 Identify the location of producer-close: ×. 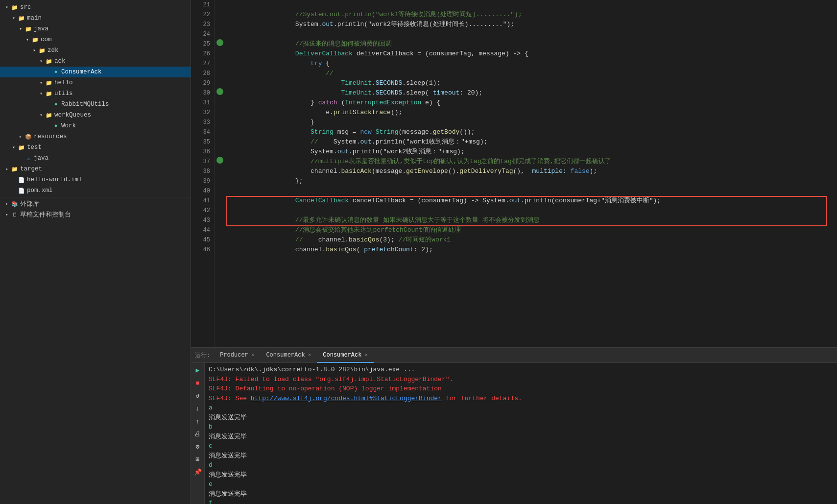
(253, 355).